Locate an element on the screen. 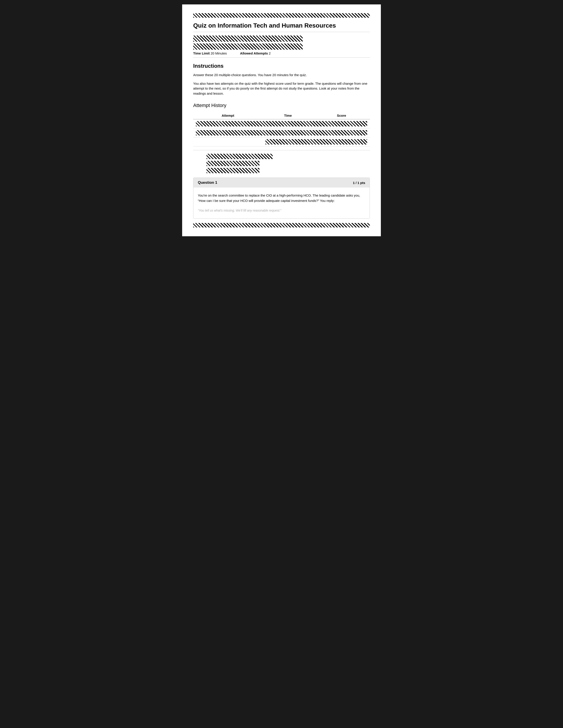 The image size is (563, 728). col-attempt: Attempt is located at coordinates (228, 116).